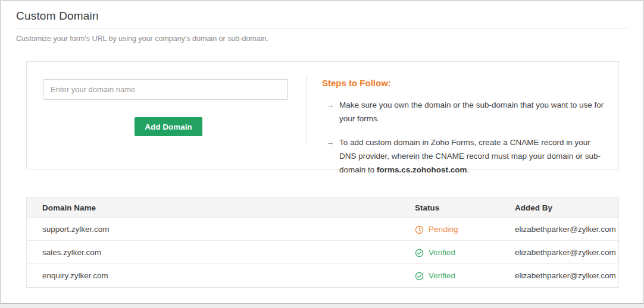  I want to click on step-text: Make sure you own the domain or the sub-…, so click(473, 112).